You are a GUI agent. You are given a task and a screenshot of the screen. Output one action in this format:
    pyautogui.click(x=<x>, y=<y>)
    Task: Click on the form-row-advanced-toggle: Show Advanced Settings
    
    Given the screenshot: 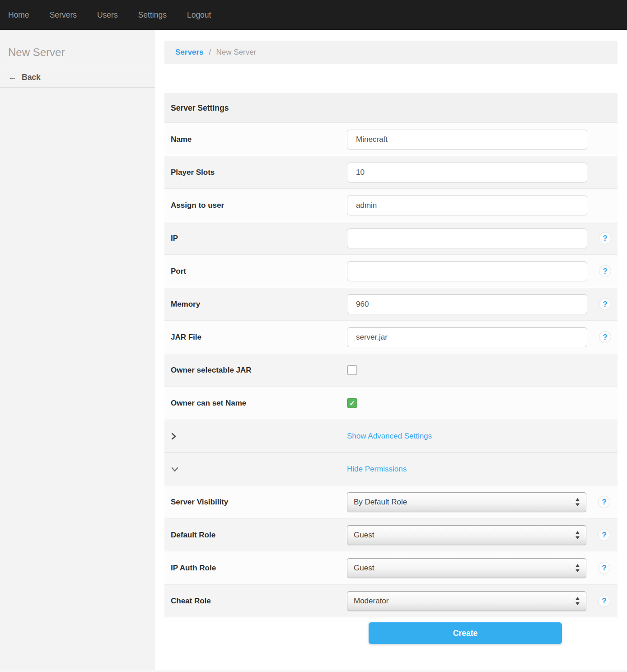 What is the action you would take?
    pyautogui.click(x=391, y=436)
    